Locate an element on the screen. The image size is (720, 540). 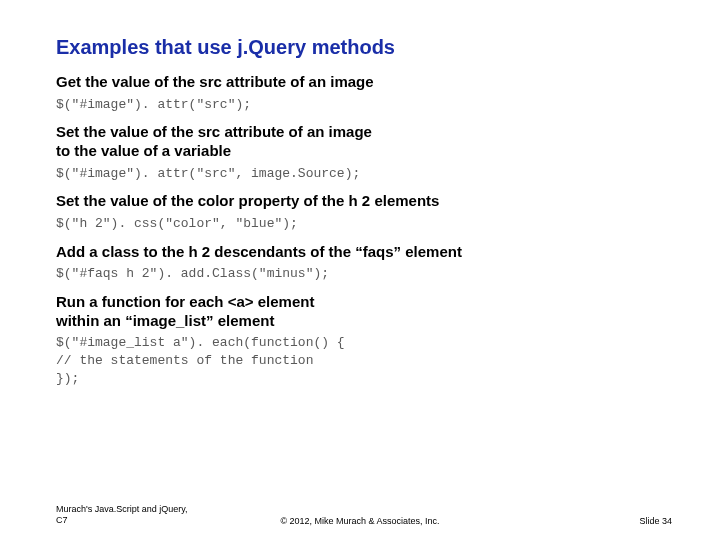
example-section: Set the value of the src attribute of an… is located at coordinates (364, 152).